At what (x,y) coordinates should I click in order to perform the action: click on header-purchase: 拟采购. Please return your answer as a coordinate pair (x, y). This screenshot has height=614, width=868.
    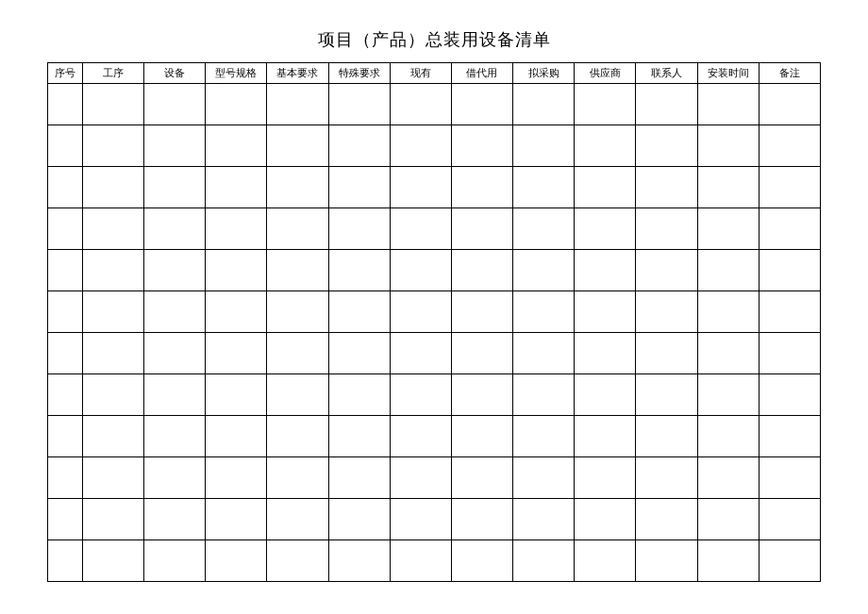
    Looking at the image, I should click on (543, 74).